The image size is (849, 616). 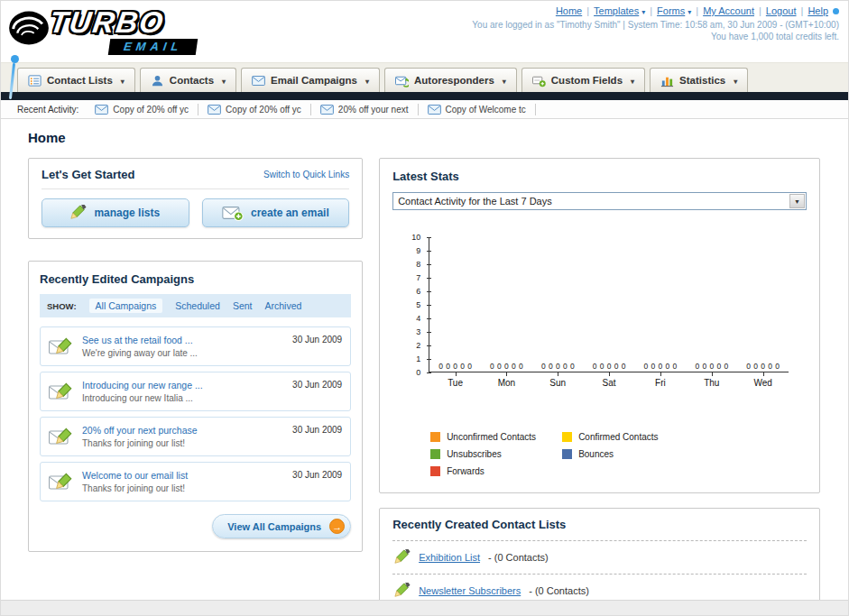 I want to click on campaign-title-link: 20% off your next purchase, so click(x=183, y=430).